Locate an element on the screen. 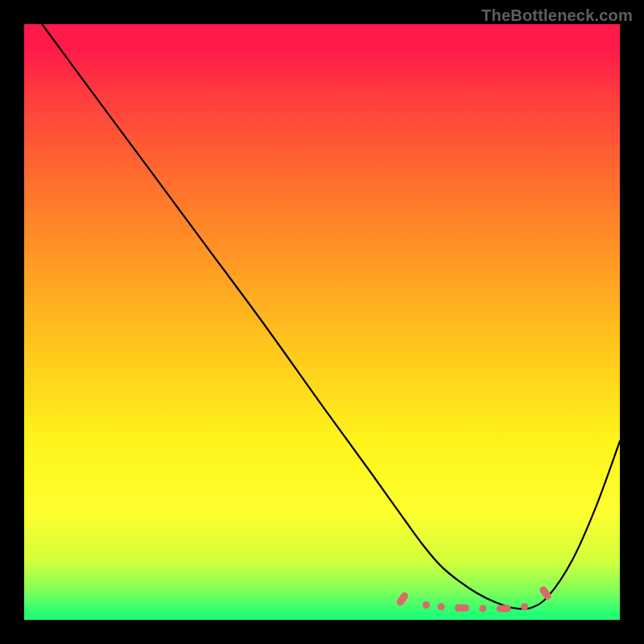 This screenshot has width=644, height=644. watermark-label: TheBottleneck.com is located at coordinates (557, 16).